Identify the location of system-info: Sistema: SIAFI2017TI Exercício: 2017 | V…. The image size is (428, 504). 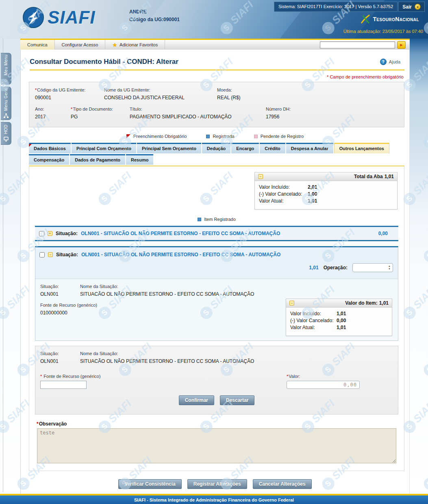
(336, 7).